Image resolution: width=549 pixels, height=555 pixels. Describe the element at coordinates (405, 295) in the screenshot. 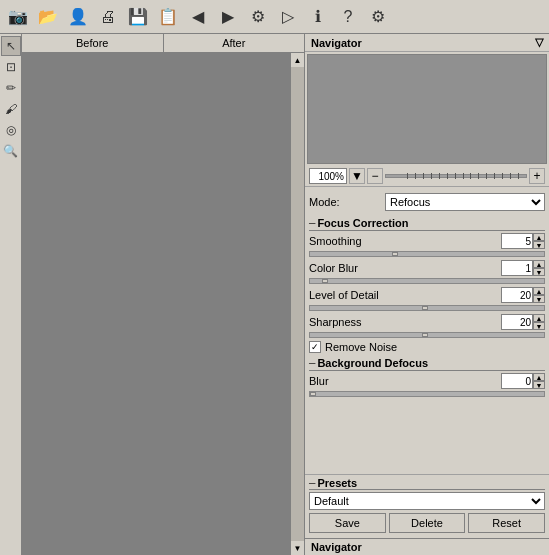

I see `level-of-detail-label: Level of Detail` at that location.